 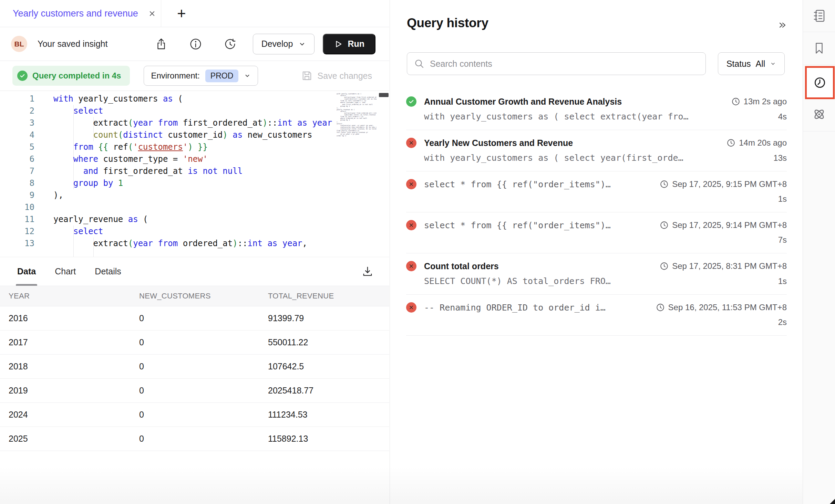 I want to click on query-history-item: -- Renaming ORDER_ID to order_id i…Sep 1…, so click(x=597, y=315).